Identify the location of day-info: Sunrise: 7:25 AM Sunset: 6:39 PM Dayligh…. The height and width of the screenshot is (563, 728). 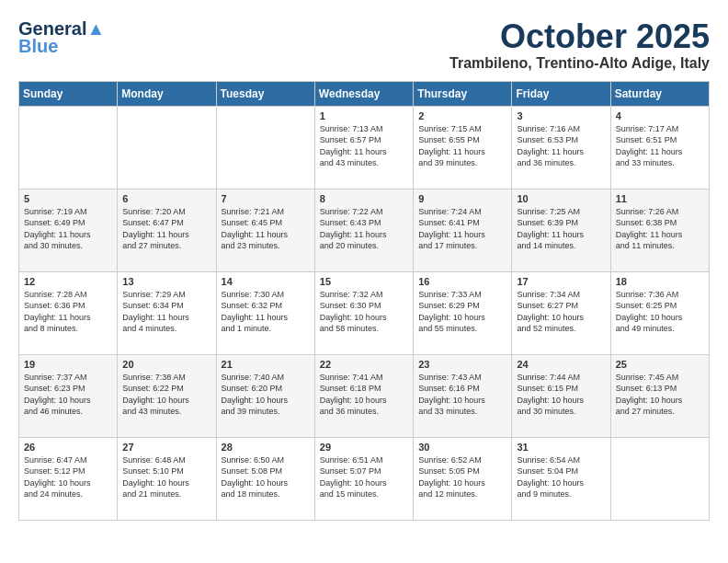
(561, 229).